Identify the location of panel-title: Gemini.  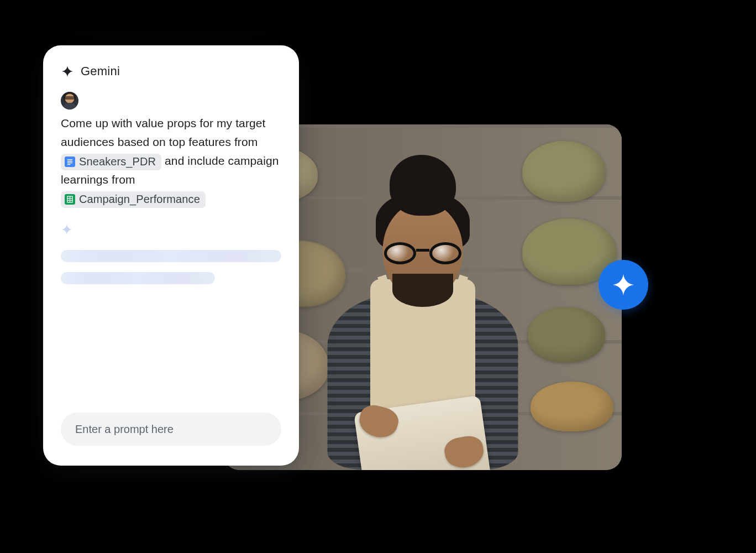
(101, 71).